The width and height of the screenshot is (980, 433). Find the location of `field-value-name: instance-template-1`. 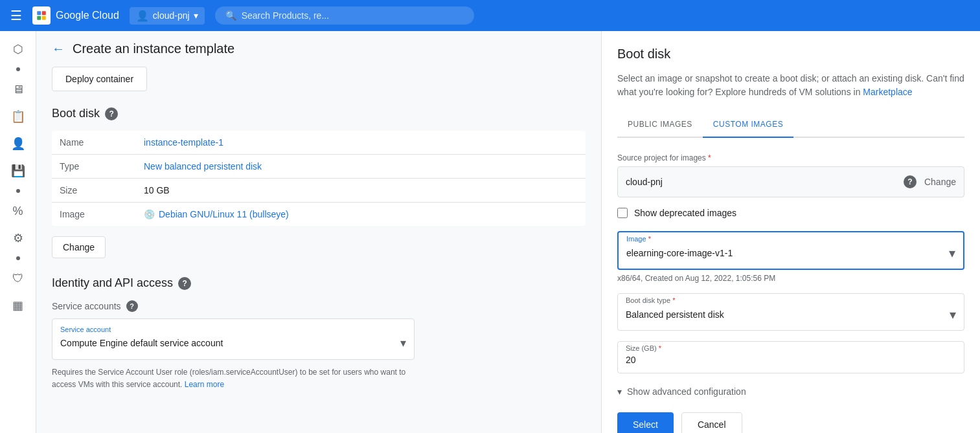

field-value-name: instance-template-1 is located at coordinates (361, 142).